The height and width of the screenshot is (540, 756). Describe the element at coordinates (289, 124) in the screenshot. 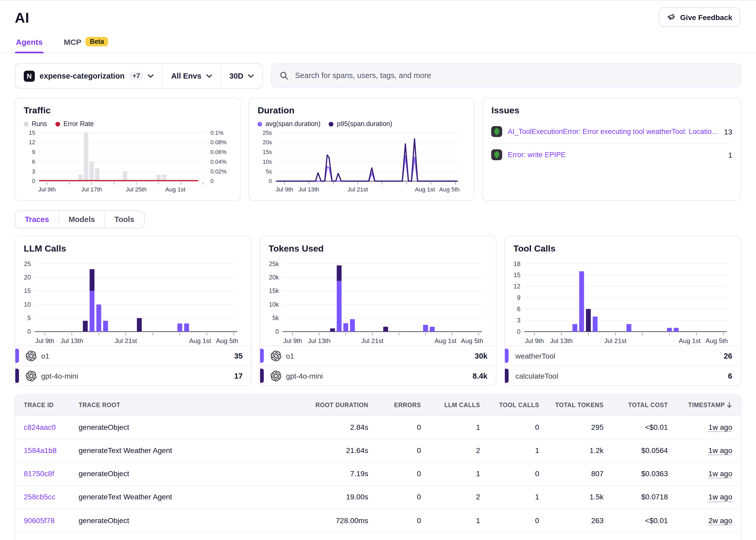

I see `legend-item: avg(span.duration)` at that location.